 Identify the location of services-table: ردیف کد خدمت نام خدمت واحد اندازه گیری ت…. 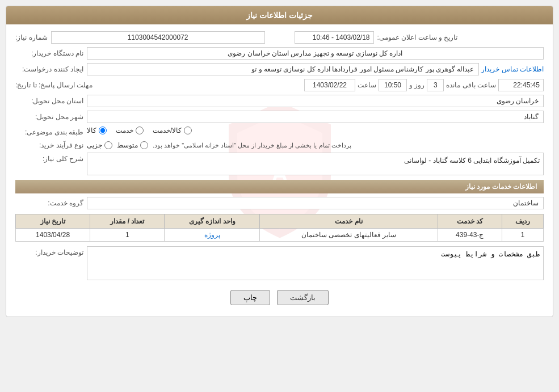
(279, 228).